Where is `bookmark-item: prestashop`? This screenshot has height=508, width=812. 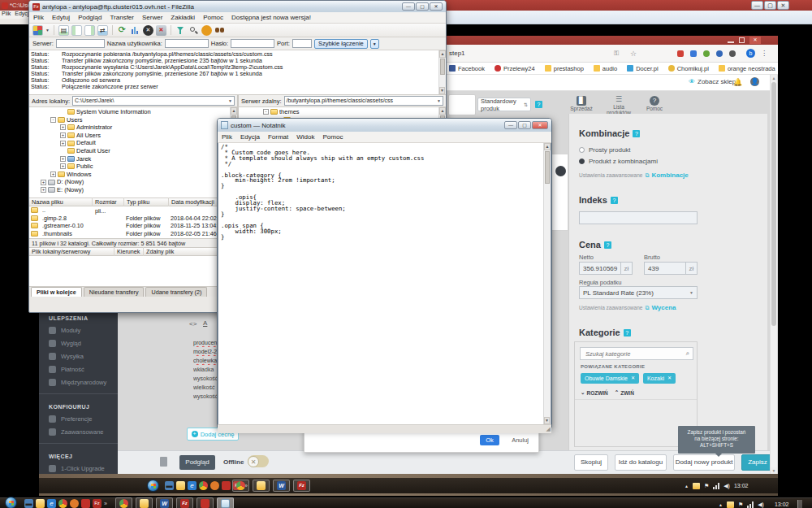
bookmark-item: prestashop is located at coordinates (564, 68).